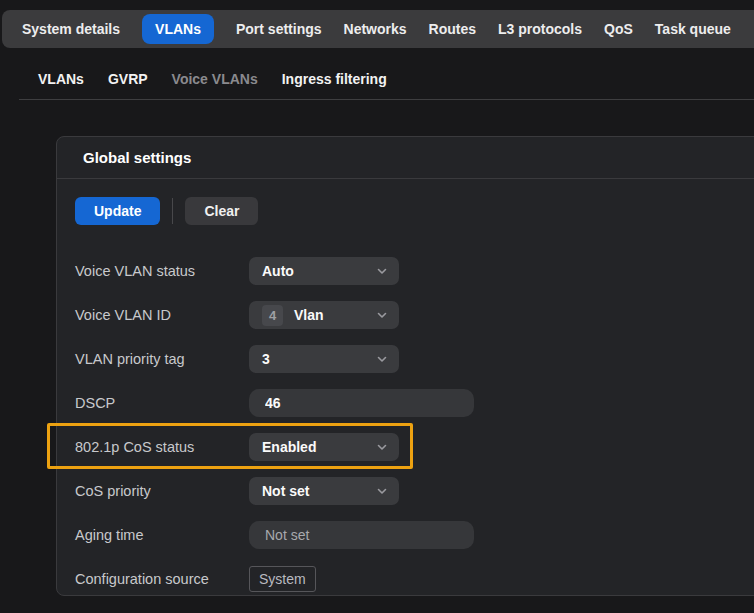 This screenshot has height=613, width=754. What do you see at coordinates (61, 79) in the screenshot?
I see `subtab-vlans: VLANs` at bounding box center [61, 79].